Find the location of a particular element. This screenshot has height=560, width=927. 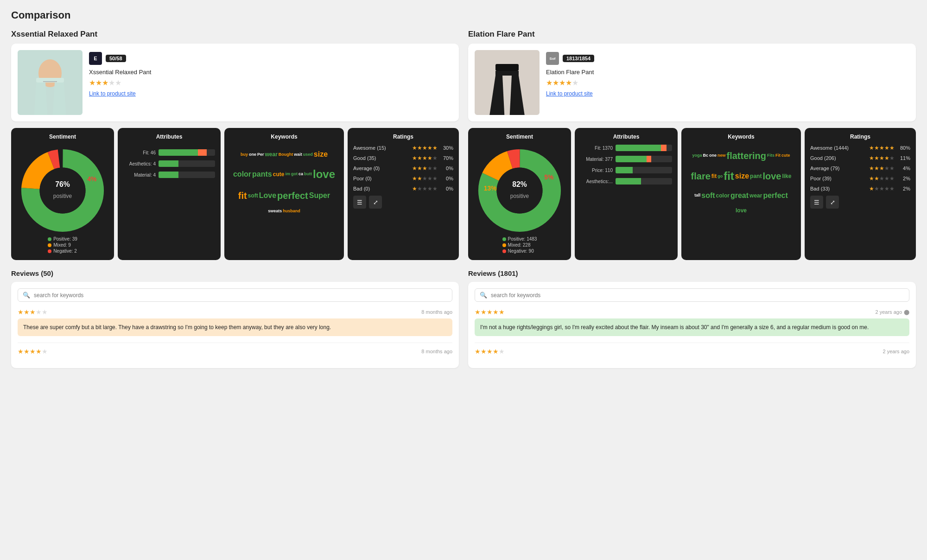

expand-btn-left: ⤢ is located at coordinates (375, 202).